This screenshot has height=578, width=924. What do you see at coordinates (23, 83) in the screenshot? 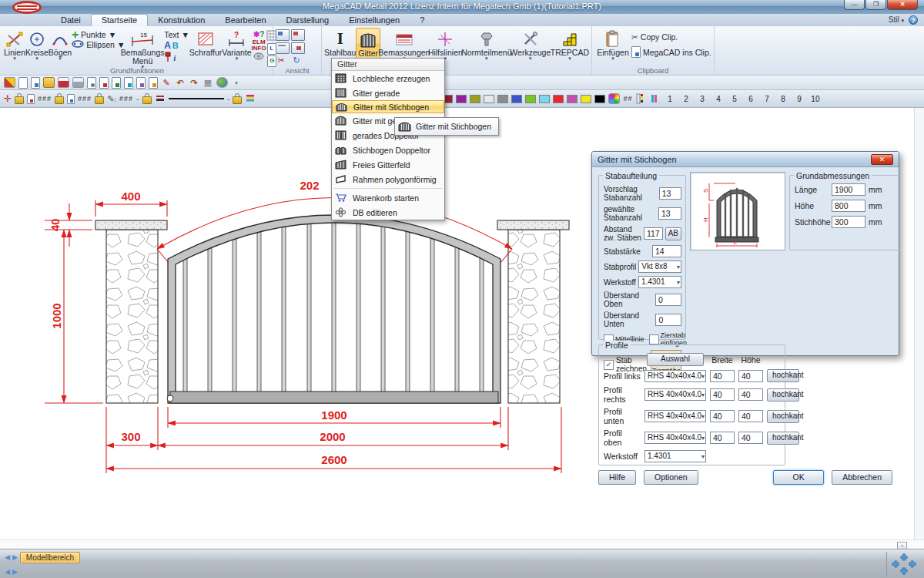
I see `new-file-icon` at bounding box center [23, 83].